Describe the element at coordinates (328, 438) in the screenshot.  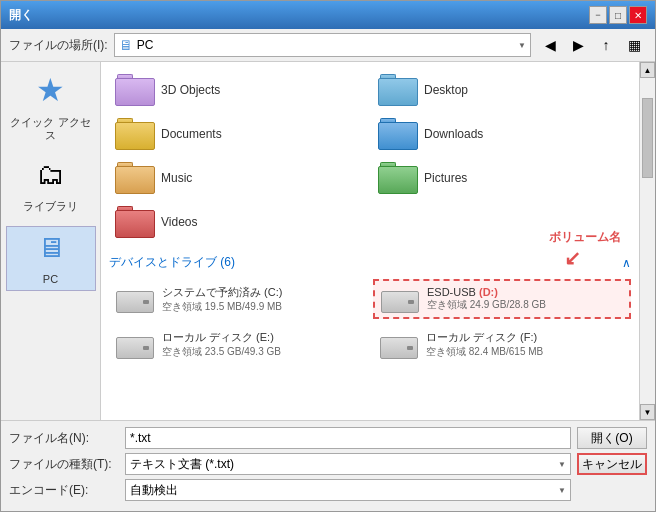
I see `filename-row: ファイル名(N): 開く(O)` at that location.